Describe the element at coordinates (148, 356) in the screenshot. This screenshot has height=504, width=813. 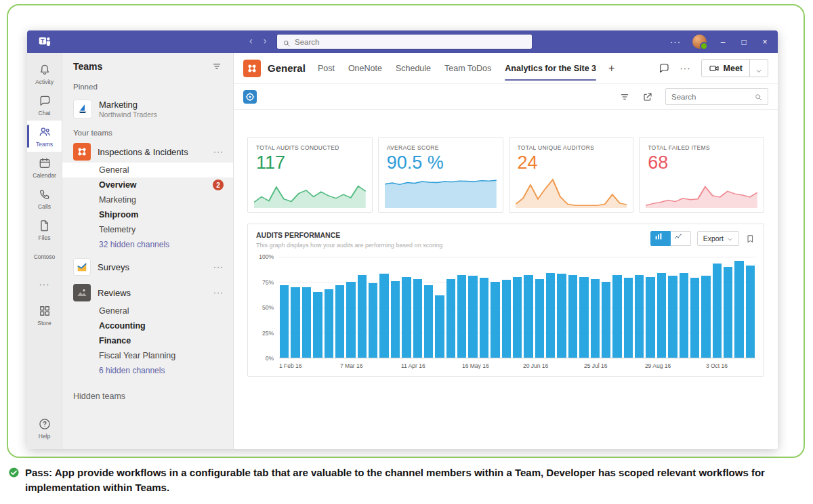
I see `channel-row-fiscal-year-planning: Fiscal Year Planning` at that location.